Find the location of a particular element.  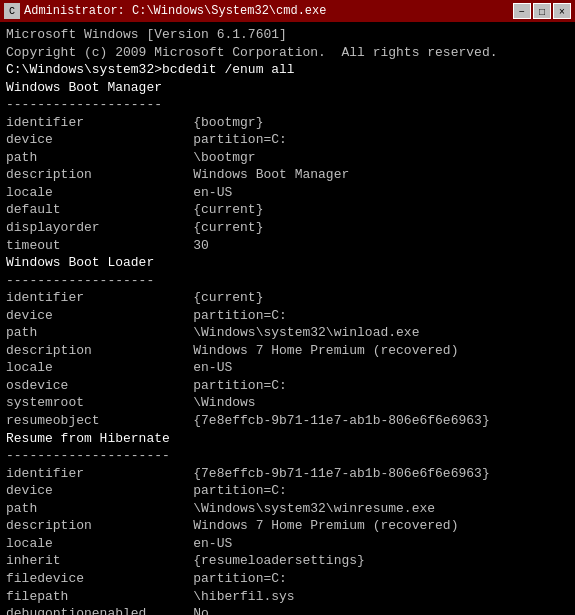

minimize-button: − is located at coordinates (522, 11).